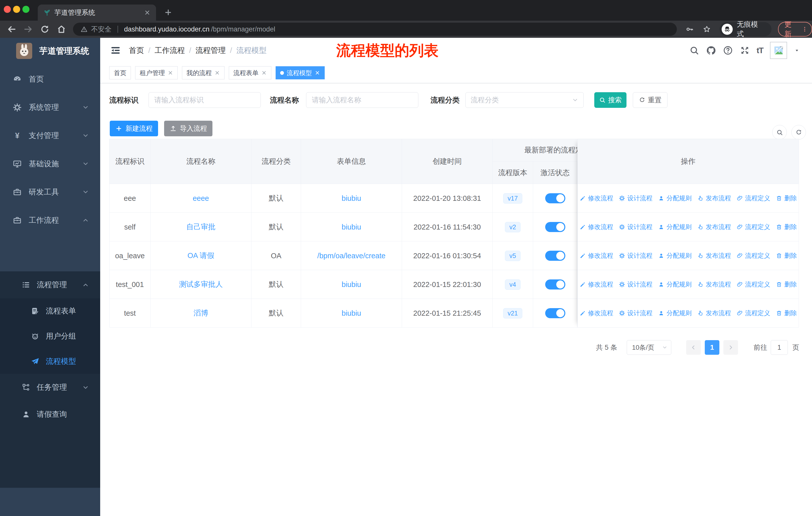 This screenshot has height=516, width=812. What do you see at coordinates (120, 73) in the screenshot?
I see `tab-home: 首页` at bounding box center [120, 73].